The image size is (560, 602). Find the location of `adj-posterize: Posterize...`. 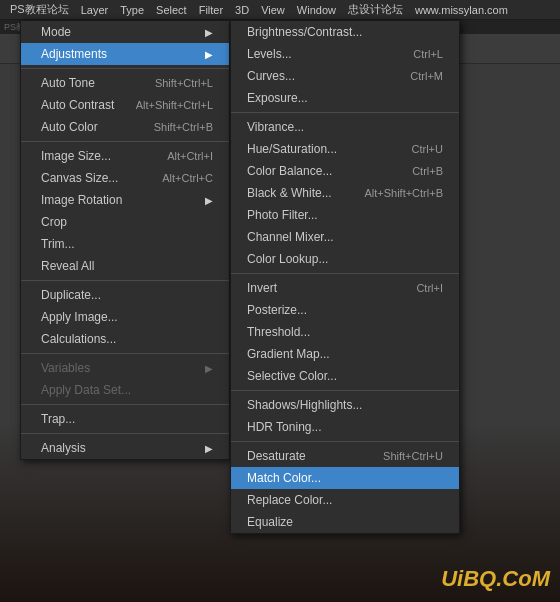

adj-posterize: Posterize... is located at coordinates (345, 310).